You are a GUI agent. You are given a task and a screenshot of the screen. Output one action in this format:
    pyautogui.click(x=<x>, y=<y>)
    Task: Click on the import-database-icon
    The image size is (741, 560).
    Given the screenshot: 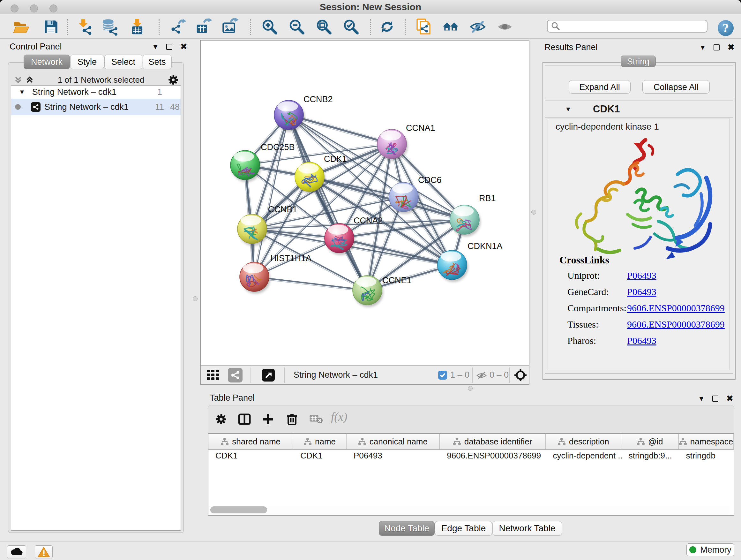 What is the action you would take?
    pyautogui.click(x=110, y=27)
    